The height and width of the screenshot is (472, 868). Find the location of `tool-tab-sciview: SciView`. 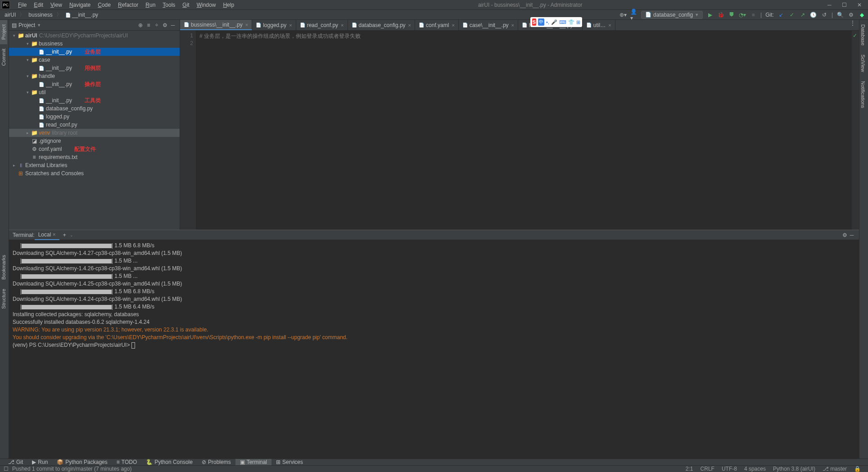

tool-tab-sciview: SciView is located at coordinates (863, 63).